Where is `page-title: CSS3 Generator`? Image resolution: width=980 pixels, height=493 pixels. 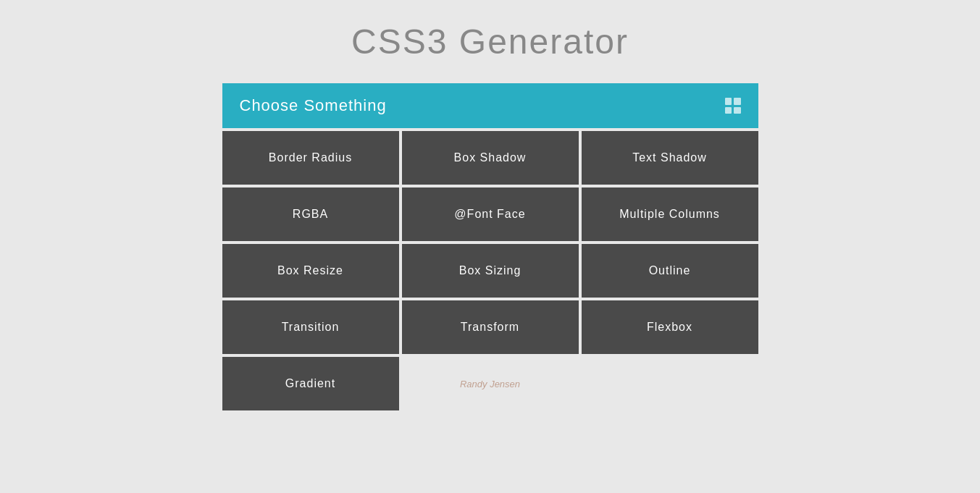
page-title: CSS3 Generator is located at coordinates (490, 42).